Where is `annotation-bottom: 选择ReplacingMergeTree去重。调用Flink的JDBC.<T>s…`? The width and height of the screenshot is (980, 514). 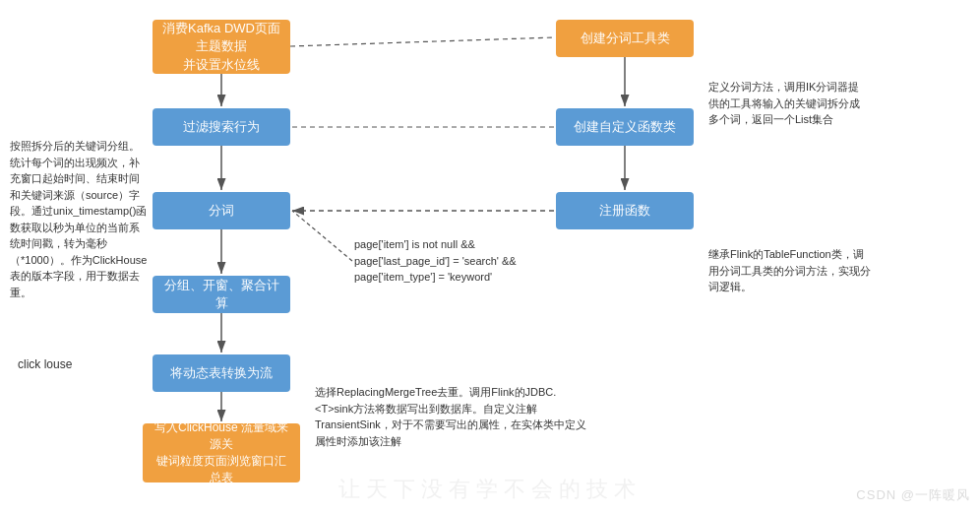 annotation-bottom: 选择ReplacingMergeTree去重。调用Flink的JDBC.<T>s… is located at coordinates (453, 417).